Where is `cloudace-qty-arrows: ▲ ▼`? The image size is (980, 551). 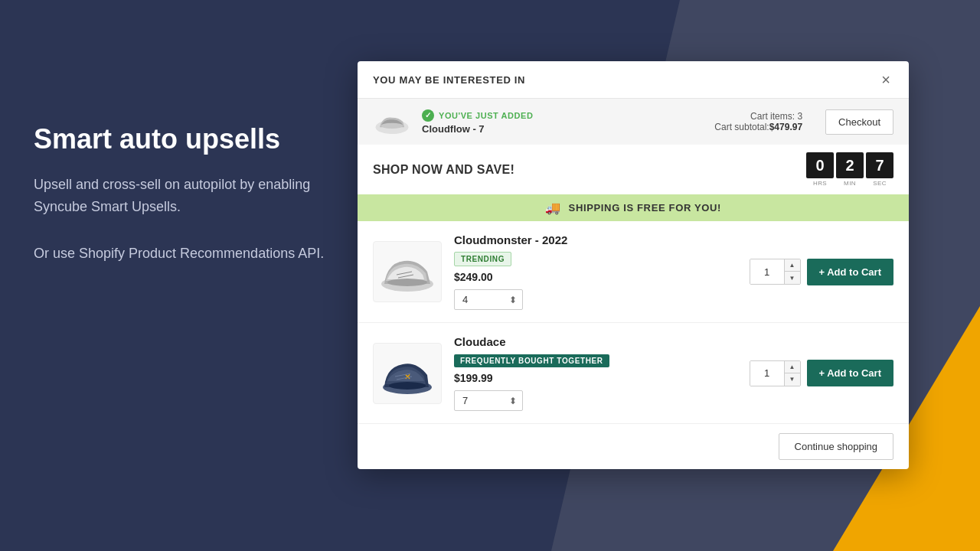 cloudace-qty-arrows: ▲ ▼ is located at coordinates (792, 373).